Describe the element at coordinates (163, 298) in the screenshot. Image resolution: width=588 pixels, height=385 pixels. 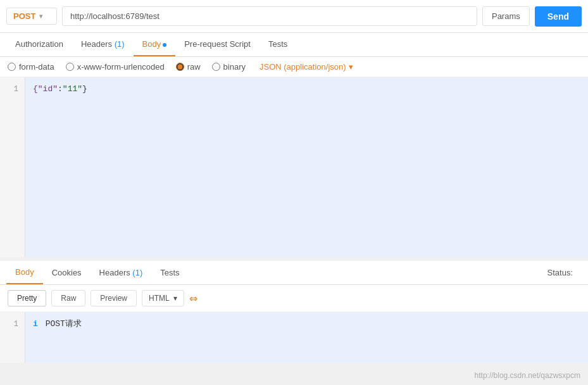
I see `format-selector: HTML ▾` at that location.